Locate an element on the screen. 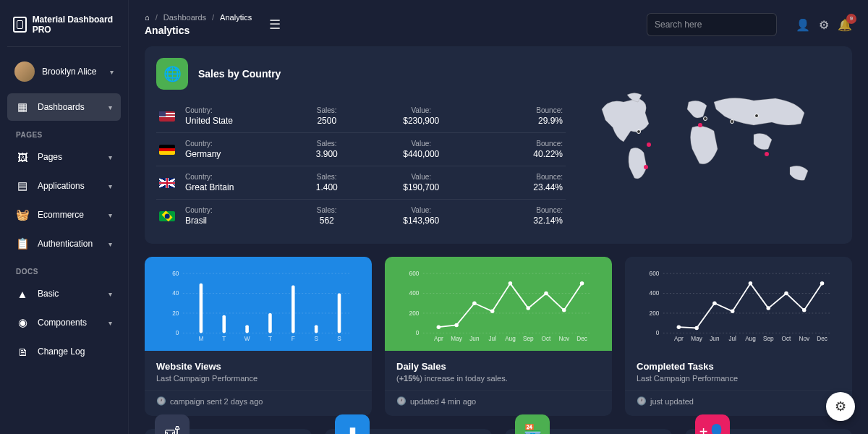 This screenshot has width=868, height=434. chart-card: 0200400600AprMayJunJulAugSepOctNovDec Co… is located at coordinates (739, 336).